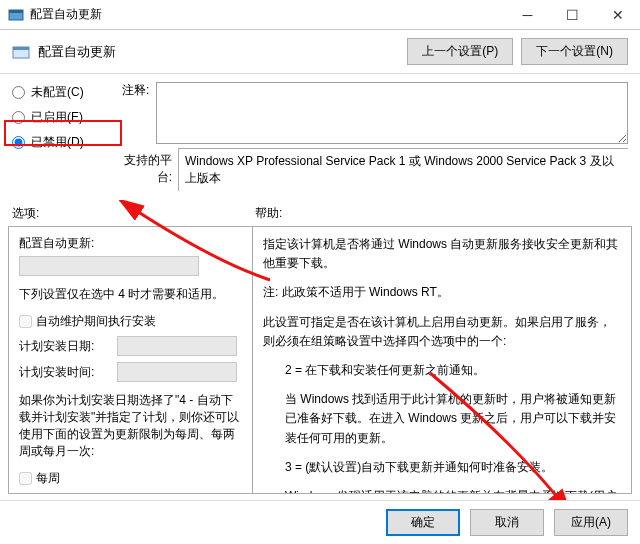  I want to click on titlebar: 配置自动更新 ─ ☐ ✕, so click(320, 15).